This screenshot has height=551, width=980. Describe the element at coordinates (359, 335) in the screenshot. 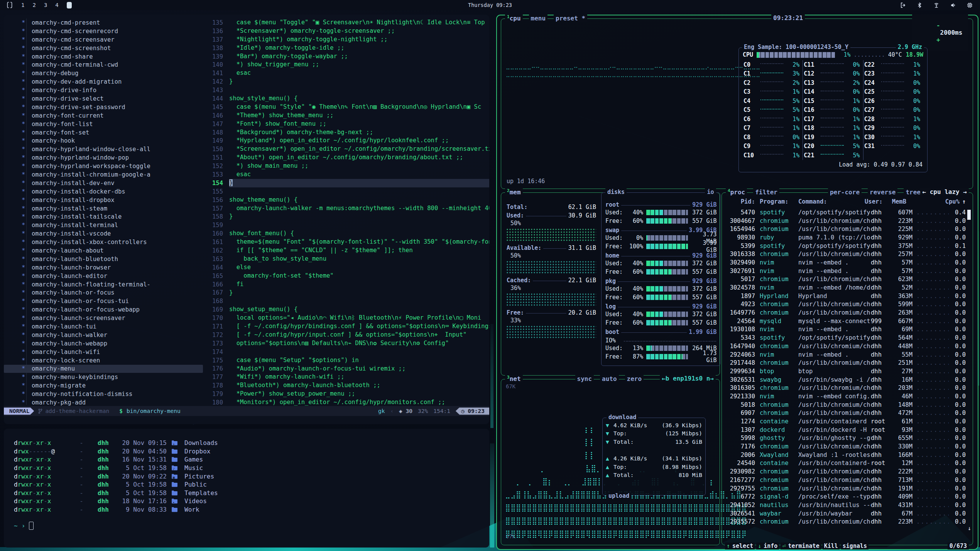

I see `code-line: [ -f ~/.config/hypr/input.conf ] && opti…` at that location.